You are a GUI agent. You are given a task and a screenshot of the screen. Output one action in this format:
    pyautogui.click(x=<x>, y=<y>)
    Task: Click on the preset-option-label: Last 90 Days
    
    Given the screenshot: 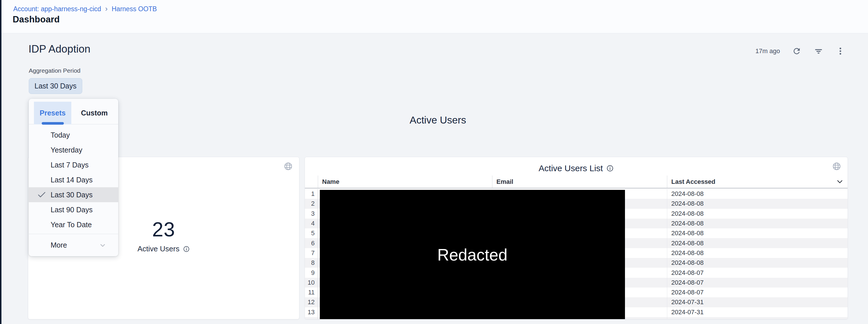 What is the action you would take?
    pyautogui.click(x=71, y=210)
    